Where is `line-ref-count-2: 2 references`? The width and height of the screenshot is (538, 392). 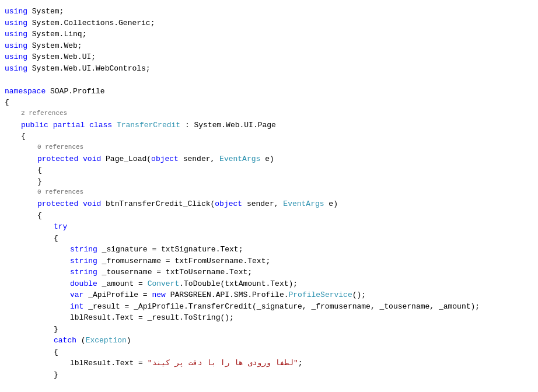
line-ref-count-2: 2 references is located at coordinates (269, 114).